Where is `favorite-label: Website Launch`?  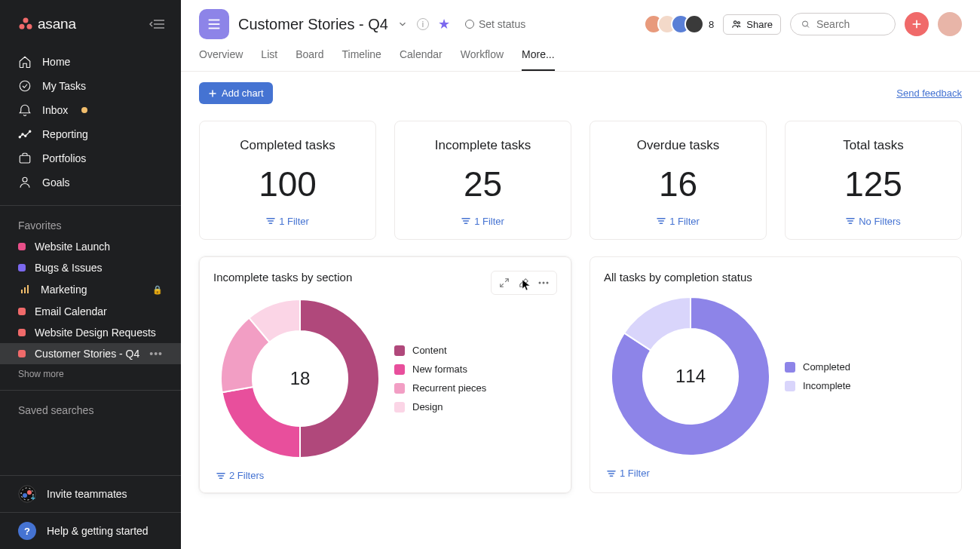
favorite-label: Website Launch is located at coordinates (72, 247).